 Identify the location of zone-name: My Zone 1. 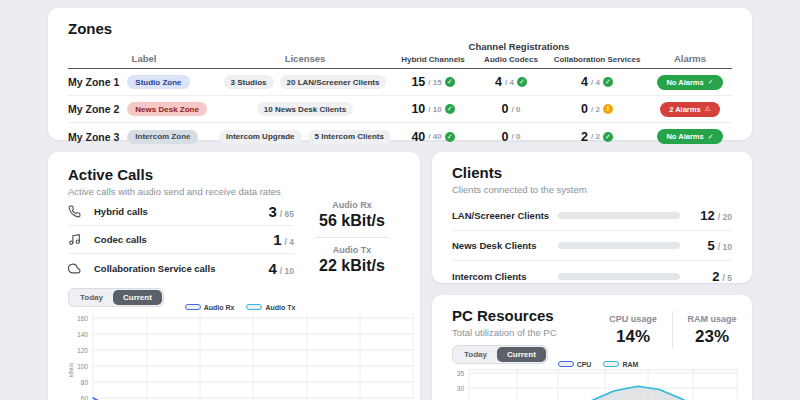
(94, 82).